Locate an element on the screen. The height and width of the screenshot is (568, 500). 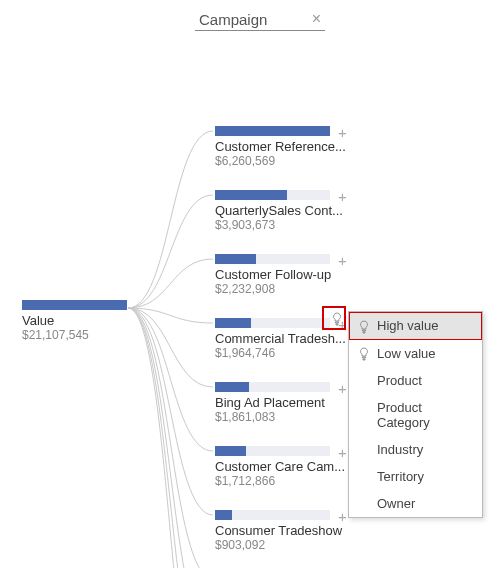
menu-item: Low value is located at coordinates (416, 354).